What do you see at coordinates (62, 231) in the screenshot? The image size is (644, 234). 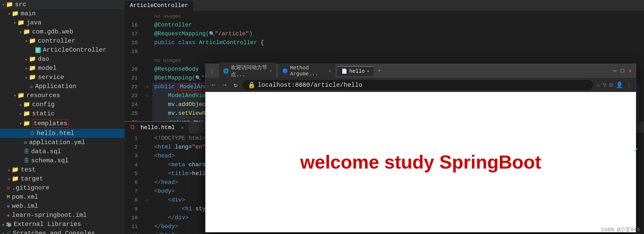 I see `sidebar-item-scratches: 🖊 Scratches and Consoles` at bounding box center [62, 231].